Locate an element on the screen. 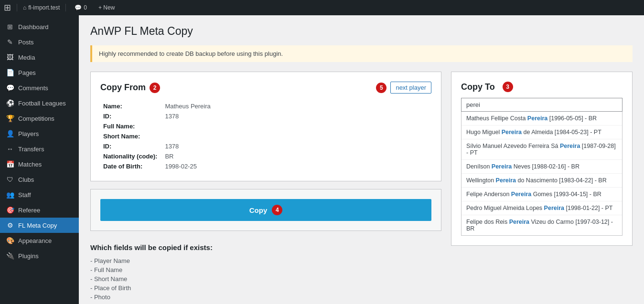 The width and height of the screenshot is (644, 304). dropdown-item: Denílson Pereira Neves [1988-02-16] - BR is located at coordinates (542, 167).